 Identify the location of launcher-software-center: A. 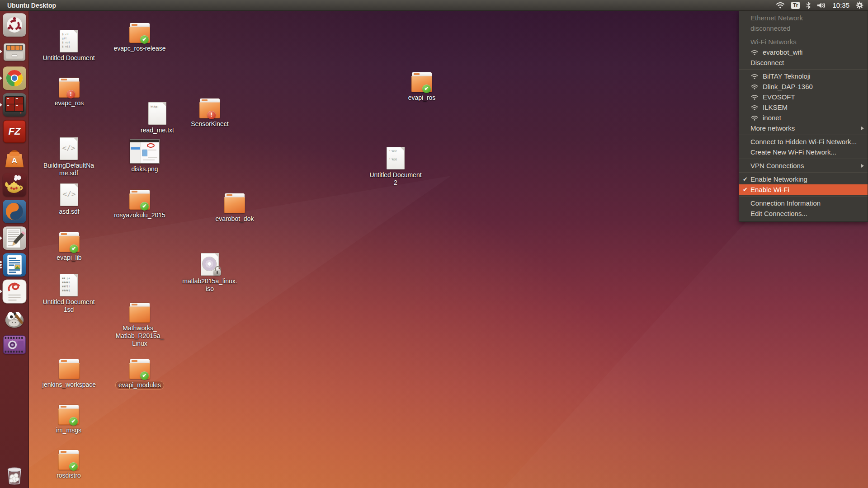
(14, 158).